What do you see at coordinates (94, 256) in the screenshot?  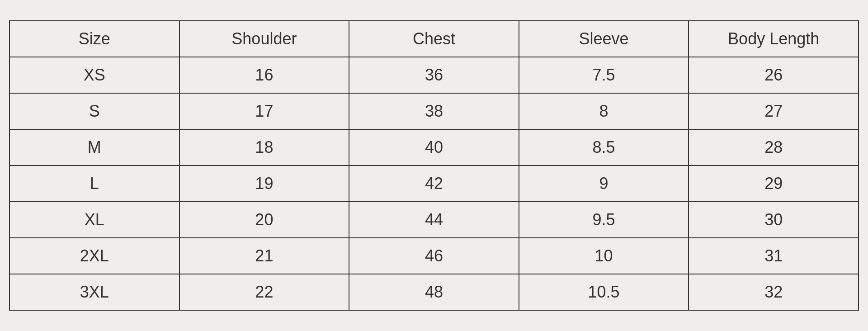 I see `cell-row5-col0: 2XL` at bounding box center [94, 256].